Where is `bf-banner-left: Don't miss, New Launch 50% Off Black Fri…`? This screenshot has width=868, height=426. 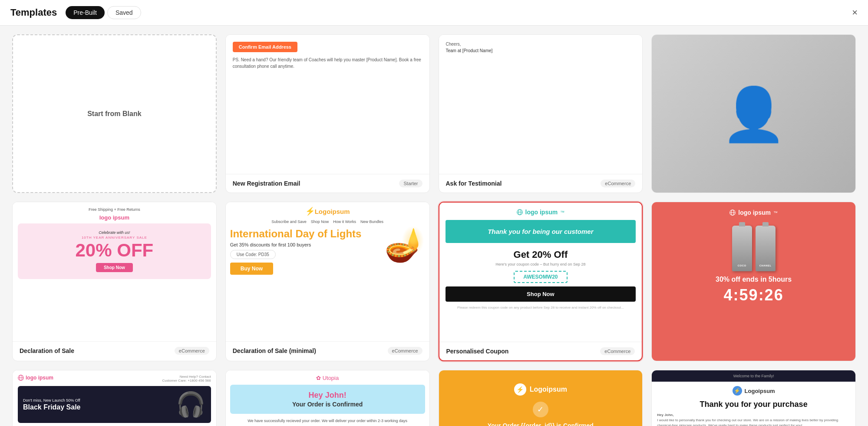
bf-banner-left: Don't miss, New Launch 50% Off Black Fri… is located at coordinates (52, 405).